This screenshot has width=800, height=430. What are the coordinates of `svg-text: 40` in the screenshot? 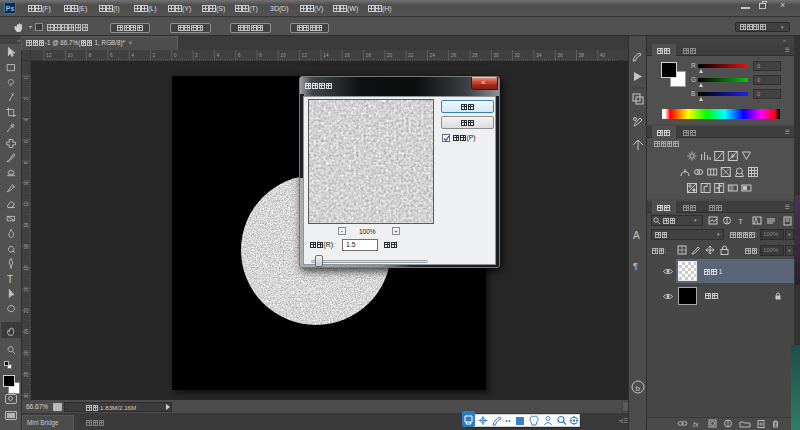 It's located at (603, 55).